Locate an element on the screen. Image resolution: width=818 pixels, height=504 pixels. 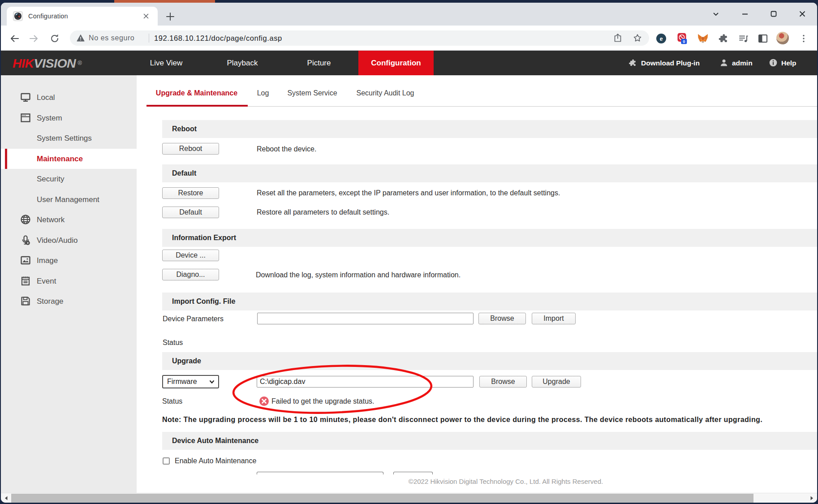
section-auto-maintenance: Device Auto Maintenance is located at coordinates (490, 441).